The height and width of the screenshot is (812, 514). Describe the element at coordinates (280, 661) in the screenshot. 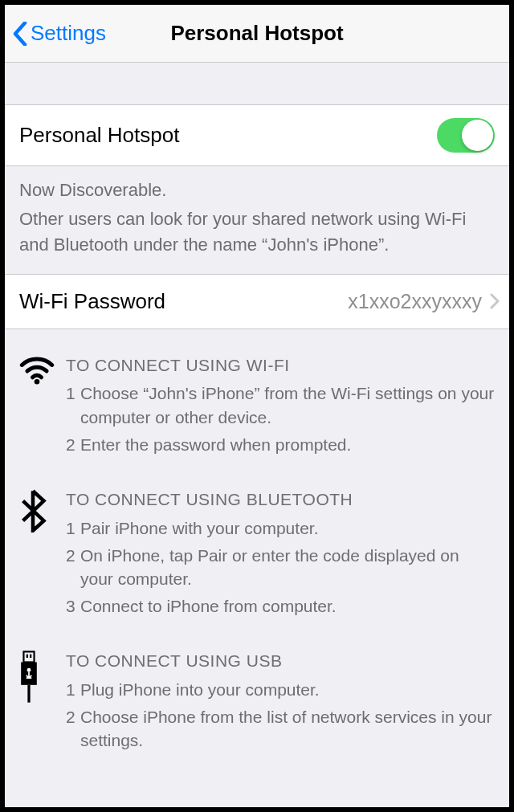

I see `instruction-usb-header: TO CONNECT USING USB` at that location.